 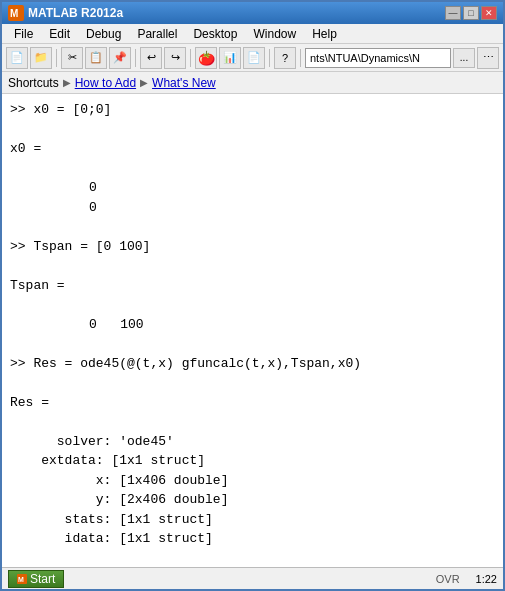 What do you see at coordinates (42, 579) in the screenshot?
I see `start-label: Start` at bounding box center [42, 579].